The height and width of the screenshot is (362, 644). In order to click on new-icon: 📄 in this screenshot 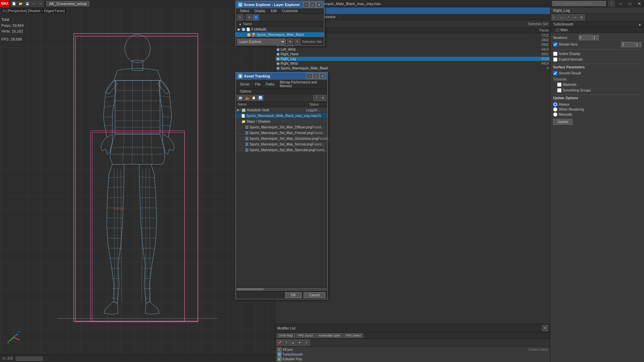, I will do `click(14, 4)`.